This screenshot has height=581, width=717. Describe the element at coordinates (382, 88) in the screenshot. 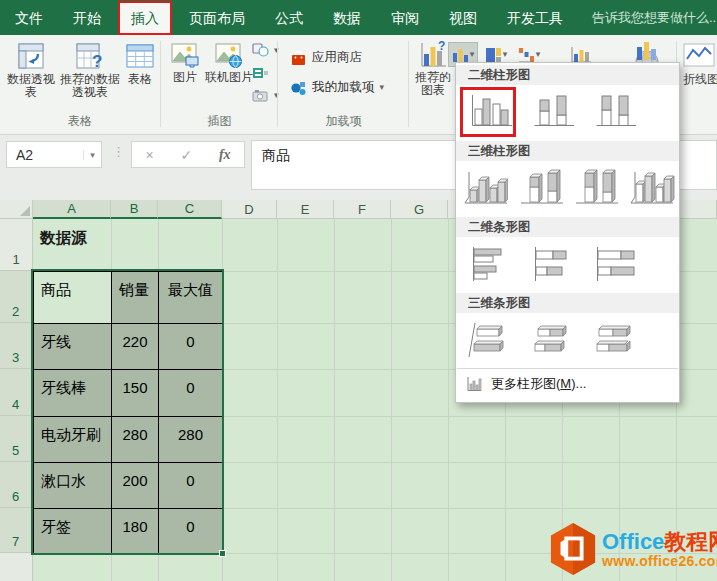

I see `my-addins-caret-icon: ▾` at that location.